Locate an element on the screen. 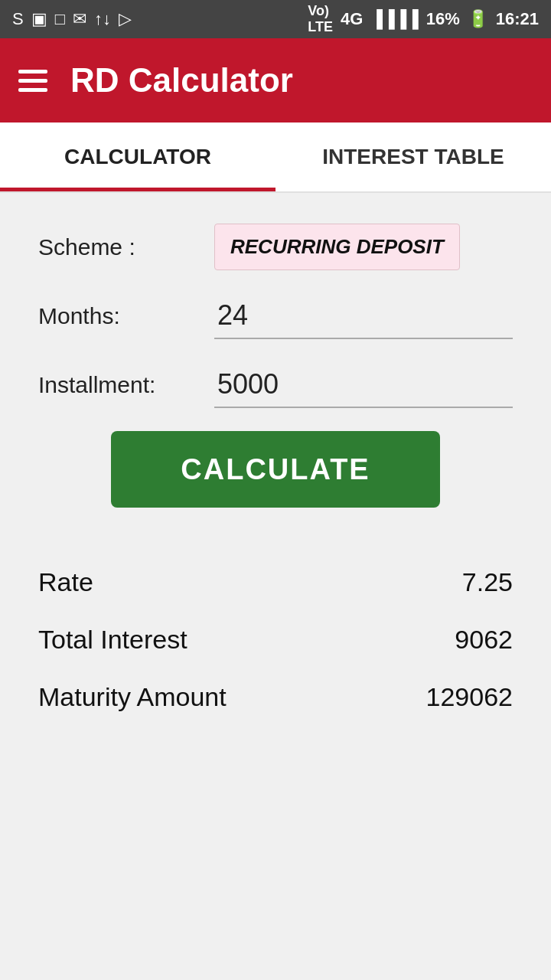  tab-bar: CALCULATOR INTEREST TABLE is located at coordinates (276, 158).